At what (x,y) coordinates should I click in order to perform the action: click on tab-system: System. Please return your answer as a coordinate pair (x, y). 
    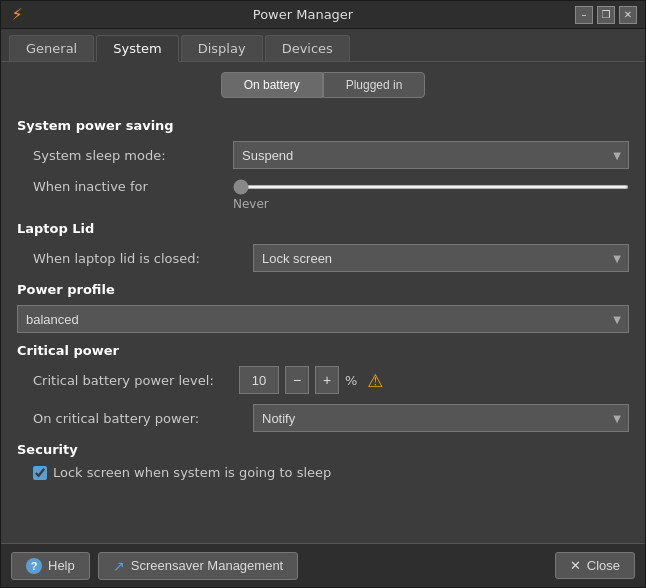
    Looking at the image, I should click on (137, 48).